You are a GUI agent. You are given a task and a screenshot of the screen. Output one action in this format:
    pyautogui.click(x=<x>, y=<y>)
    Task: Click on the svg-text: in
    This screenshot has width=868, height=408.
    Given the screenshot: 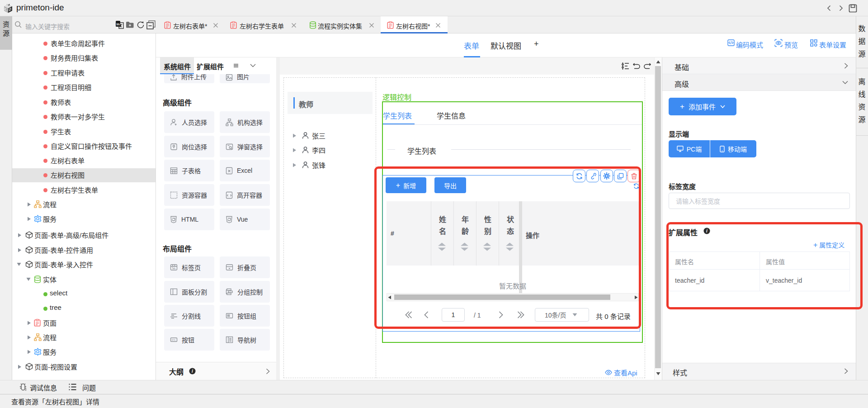 What is the action you would take?
    pyautogui.click(x=118, y=24)
    